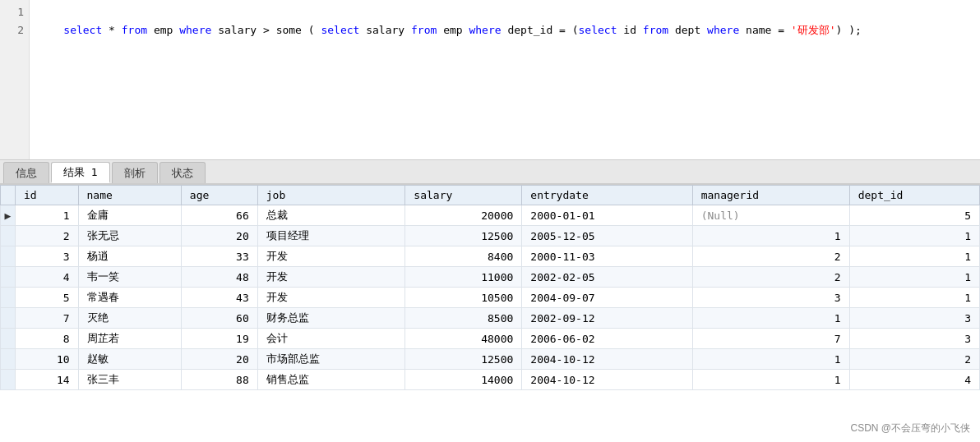 Image resolution: width=980 pixels, height=442 pixels. What do you see at coordinates (331, 237) in the screenshot?
I see `cell-job: 项目经理` at bounding box center [331, 237].